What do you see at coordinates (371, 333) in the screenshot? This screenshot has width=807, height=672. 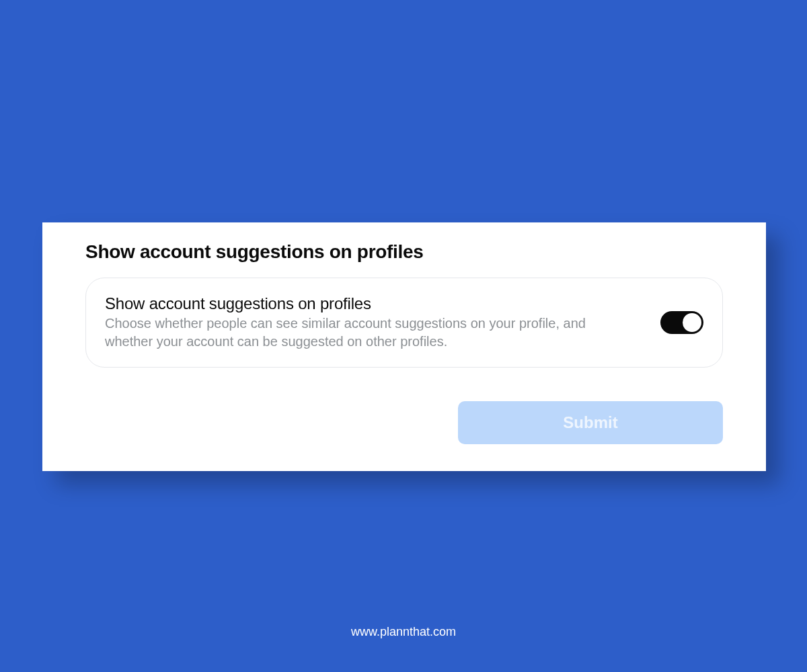 I see `setting-description: Choose whether people can see similar ac…` at bounding box center [371, 333].